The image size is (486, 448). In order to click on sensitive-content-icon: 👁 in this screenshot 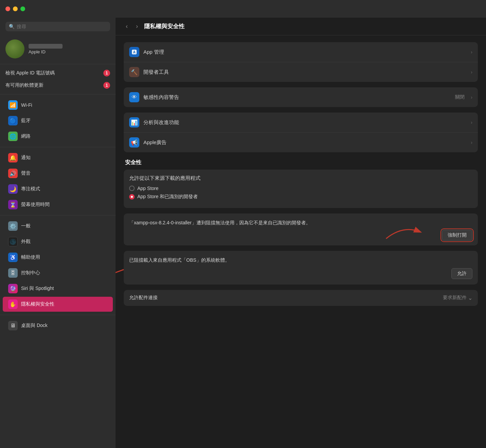, I will do `click(134, 97)`.